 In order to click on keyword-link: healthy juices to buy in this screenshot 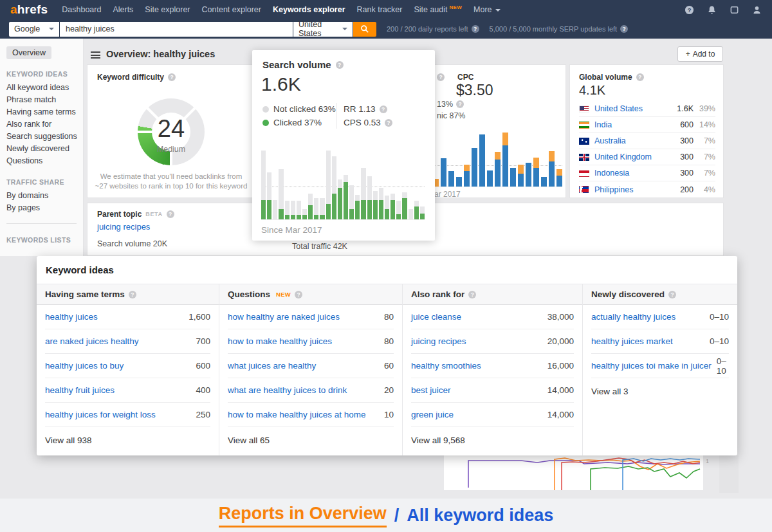, I will do `click(84, 365)`.